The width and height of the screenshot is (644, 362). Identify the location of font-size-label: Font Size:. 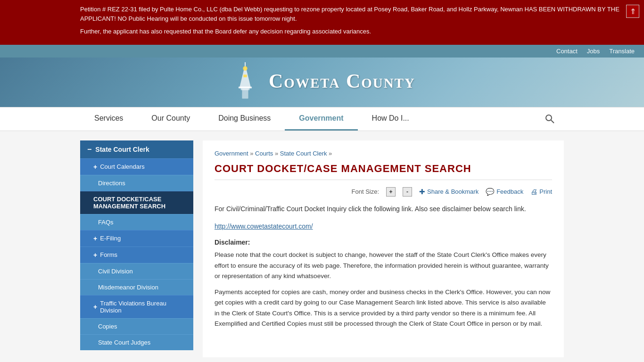
(366, 191).